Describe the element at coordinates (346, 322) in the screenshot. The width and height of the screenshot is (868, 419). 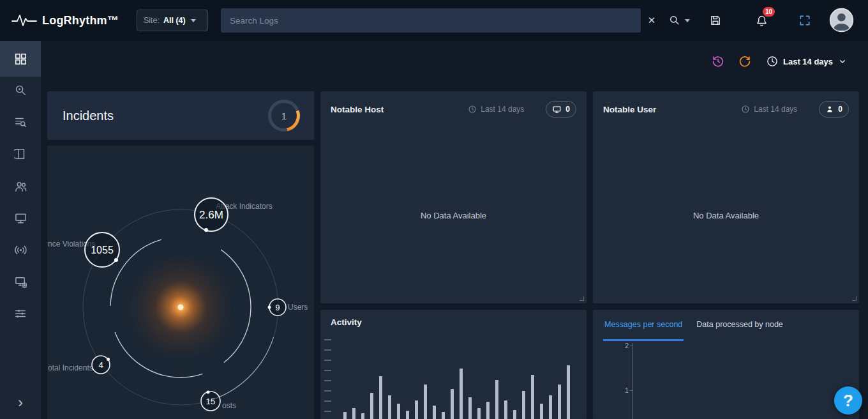
I see `activity-title: Activity` at that location.